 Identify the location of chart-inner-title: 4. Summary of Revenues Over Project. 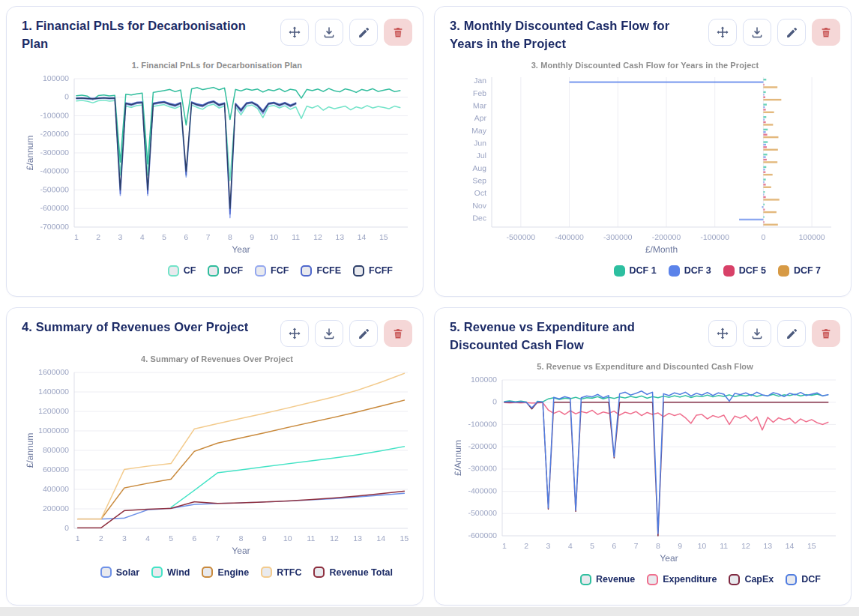
(217, 359).